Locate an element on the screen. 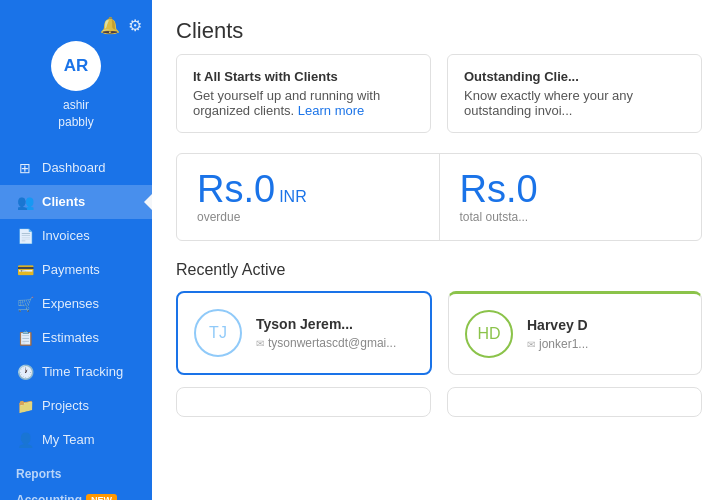 The height and width of the screenshot is (500, 726). sidebar-username: ashir pabbly is located at coordinates (76, 114).